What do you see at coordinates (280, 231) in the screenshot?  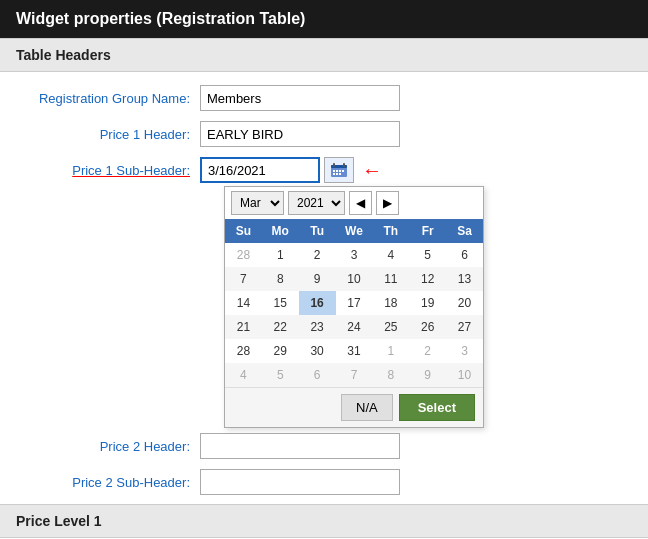 I see `cal-header-mo: Mo` at bounding box center [280, 231].